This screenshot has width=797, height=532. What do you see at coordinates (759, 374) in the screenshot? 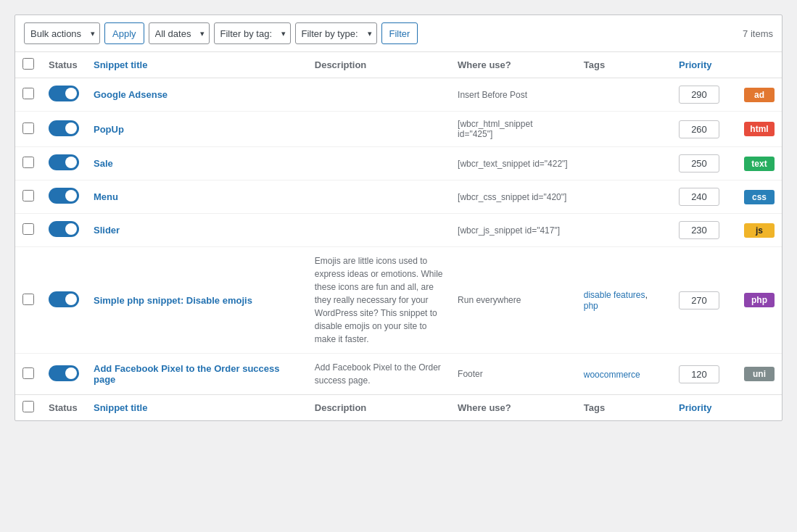
I see `type-badge: uni` at bounding box center [759, 374].